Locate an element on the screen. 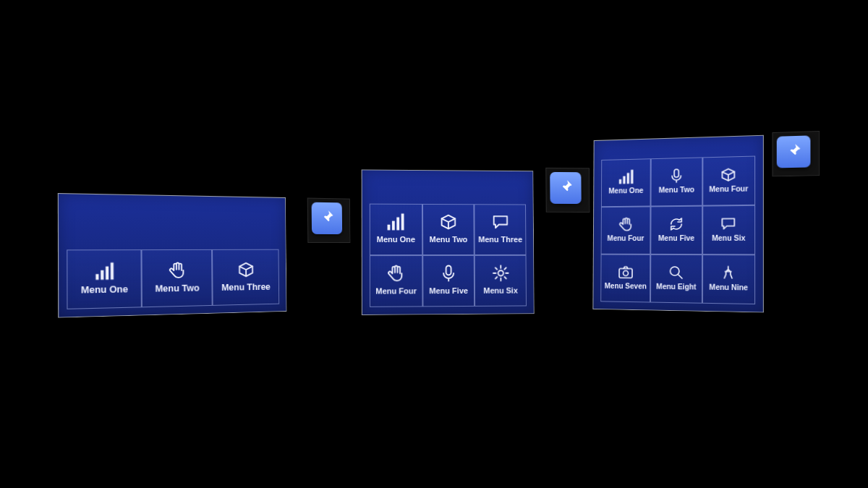 The image size is (868, 488). menu-label: Menu Eight is located at coordinates (676, 287).